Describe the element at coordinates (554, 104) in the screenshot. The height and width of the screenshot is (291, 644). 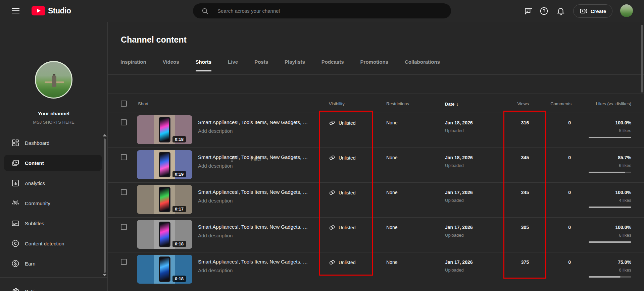
I see `column-header-comments: Comments` at that location.